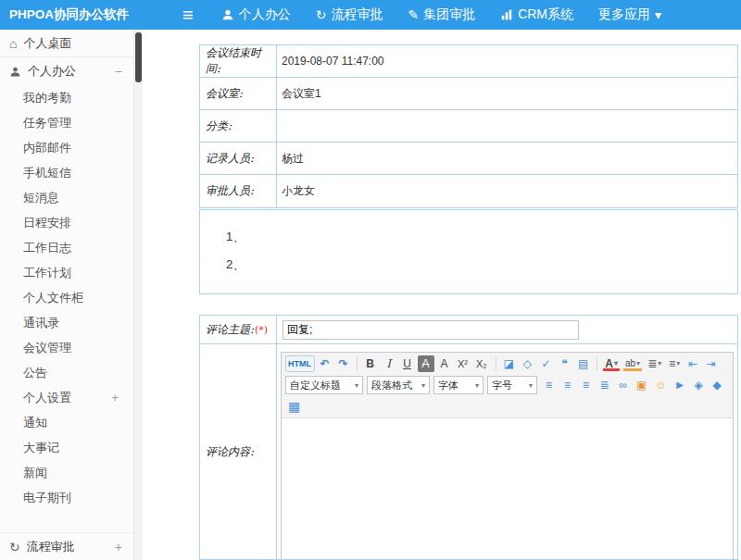 The width and height of the screenshot is (741, 560). Describe the element at coordinates (47, 98) in the screenshot. I see `sidebar-item-label: 我的考勤` at that location.